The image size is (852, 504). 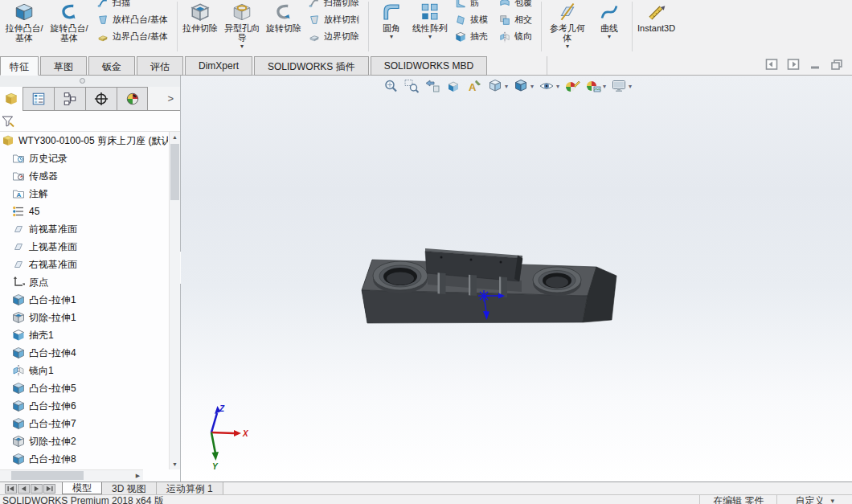 I want to click on displaymanager-tab, so click(x=132, y=98).